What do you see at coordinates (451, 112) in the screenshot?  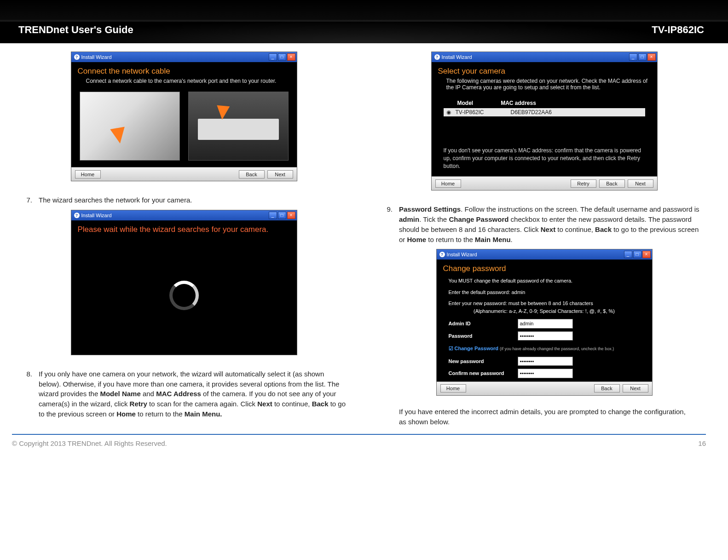 I see `radio-icon: ◉` at bounding box center [451, 112].